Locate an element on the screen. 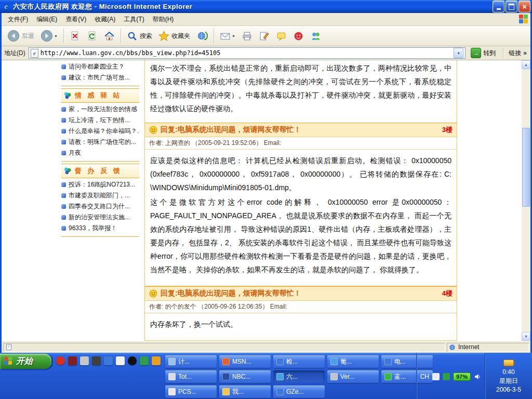 The height and width of the screenshot is (399, 532). section-clover-icon is located at coordinates (68, 96).